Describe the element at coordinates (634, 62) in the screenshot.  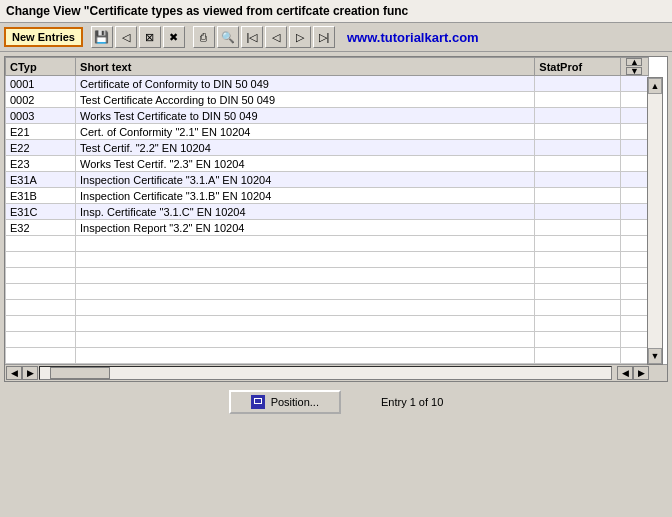
I see `col-scroll-up: ▲` at that location.